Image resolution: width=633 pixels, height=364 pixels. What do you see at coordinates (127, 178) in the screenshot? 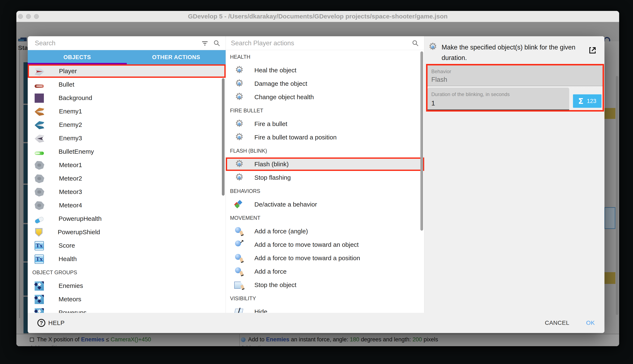
I see `object-list-entry: Meteor2` at bounding box center [127, 178].